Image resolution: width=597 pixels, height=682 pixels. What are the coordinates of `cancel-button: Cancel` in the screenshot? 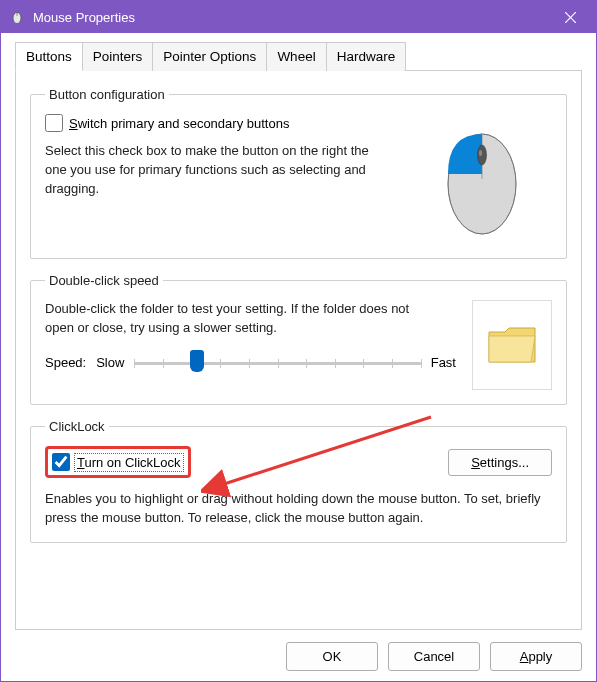 It's located at (434, 656).